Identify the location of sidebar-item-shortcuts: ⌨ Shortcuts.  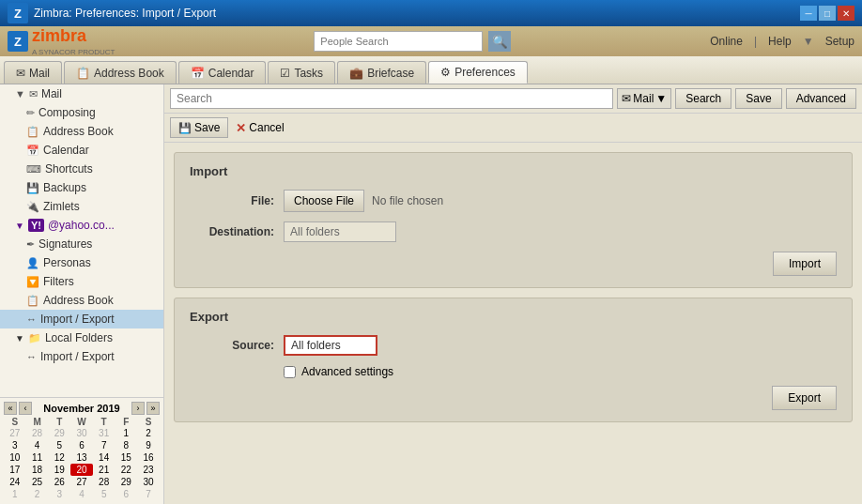
(82, 169).